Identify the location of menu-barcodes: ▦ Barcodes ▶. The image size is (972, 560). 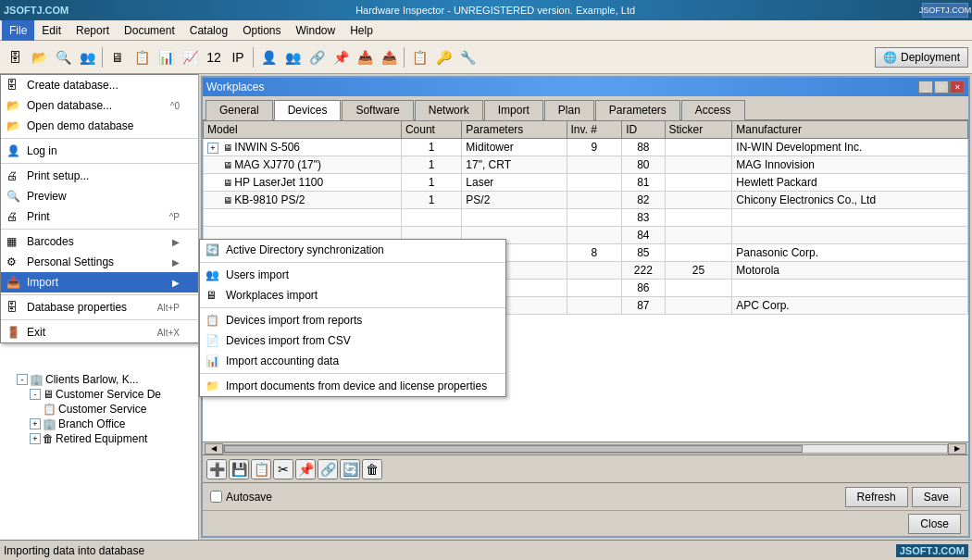
(100, 242).